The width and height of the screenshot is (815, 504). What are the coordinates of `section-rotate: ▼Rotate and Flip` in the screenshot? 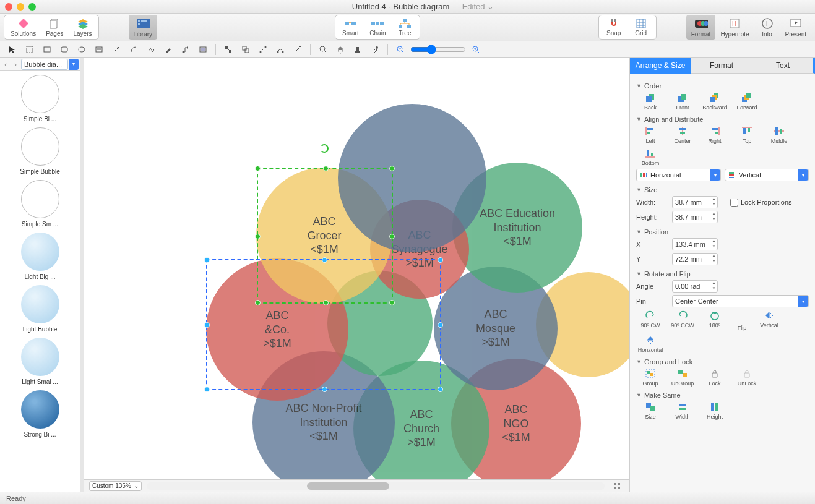 It's located at (723, 274).